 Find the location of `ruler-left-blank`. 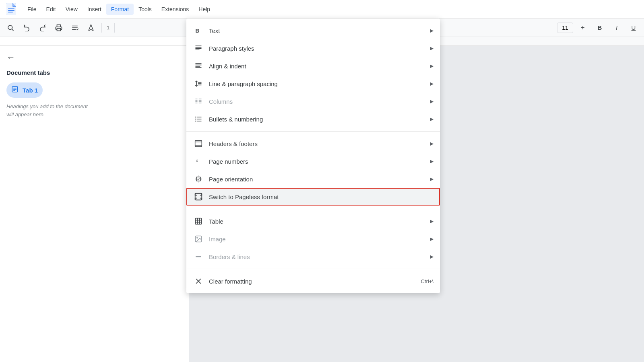

ruler-left-blank is located at coordinates (95, 41).